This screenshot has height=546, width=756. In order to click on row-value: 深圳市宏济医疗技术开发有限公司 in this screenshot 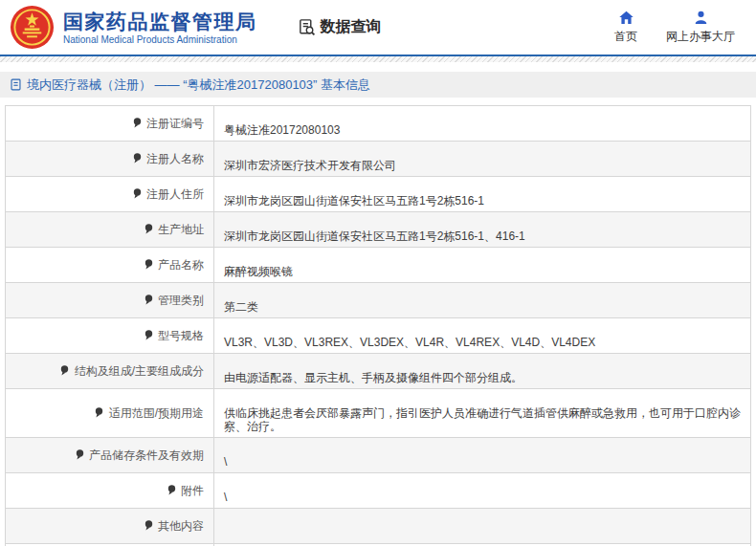, I will do `click(310, 165)`.